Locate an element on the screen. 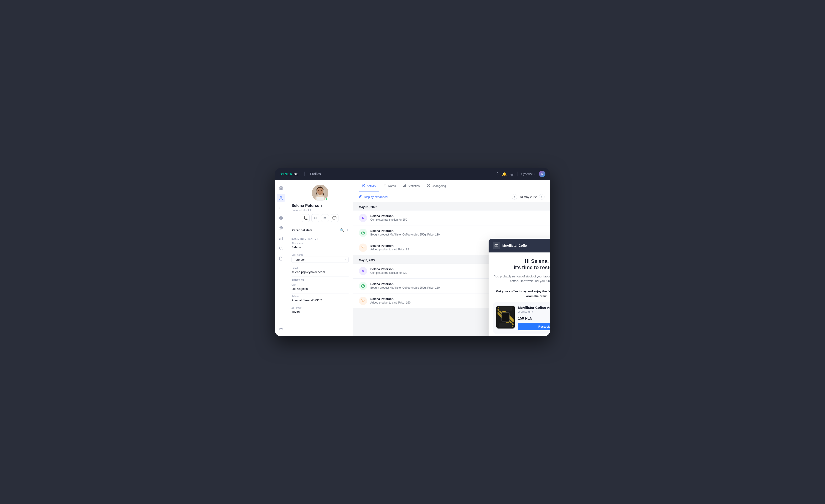  tab-notes: Notes is located at coordinates (390, 186).